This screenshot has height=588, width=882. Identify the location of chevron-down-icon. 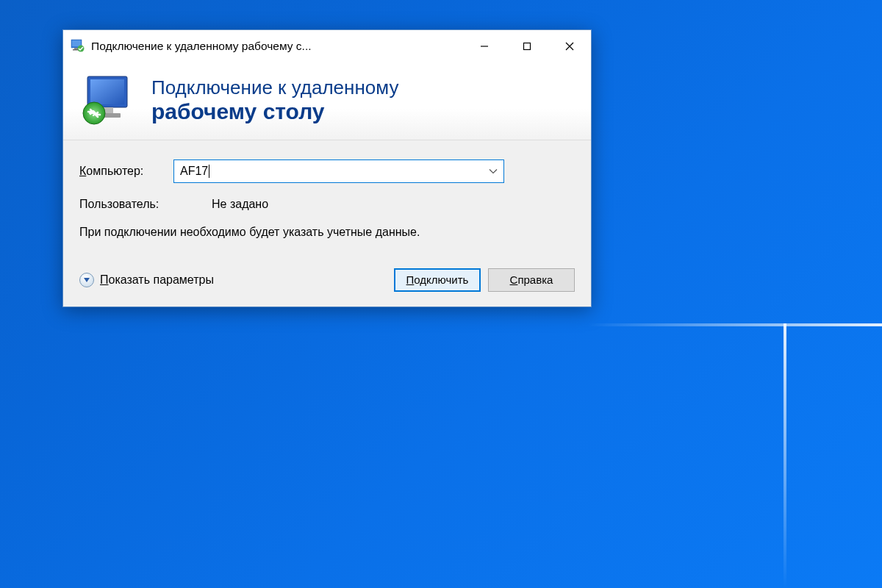
(493, 171).